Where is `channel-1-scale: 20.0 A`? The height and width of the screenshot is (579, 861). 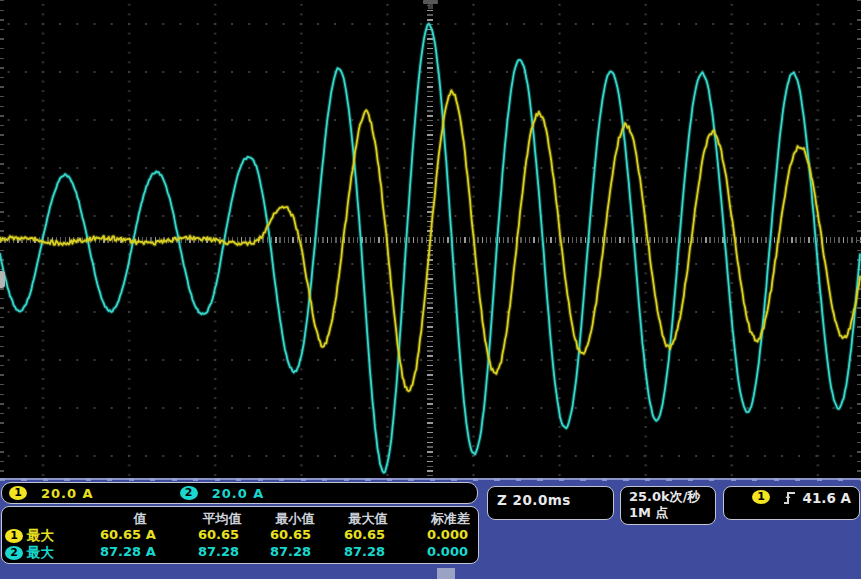 channel-1-scale: 20.0 A is located at coordinates (68, 494).